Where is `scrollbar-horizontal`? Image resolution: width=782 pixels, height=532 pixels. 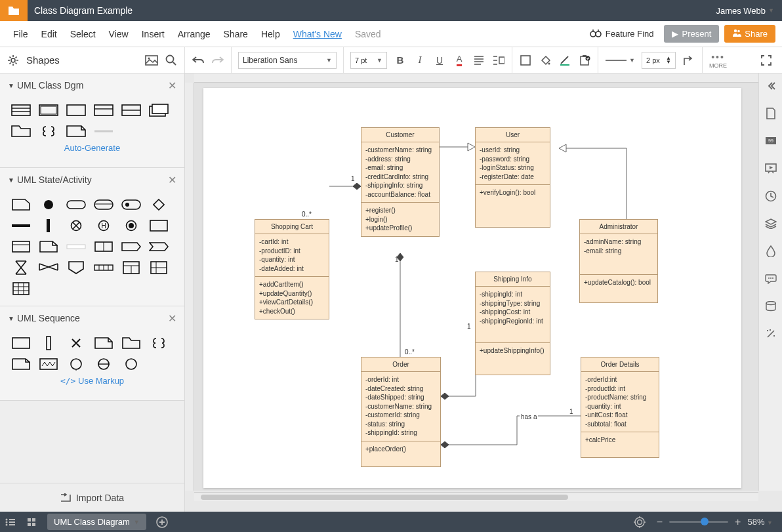 scrollbar-horizontal is located at coordinates (476, 497).